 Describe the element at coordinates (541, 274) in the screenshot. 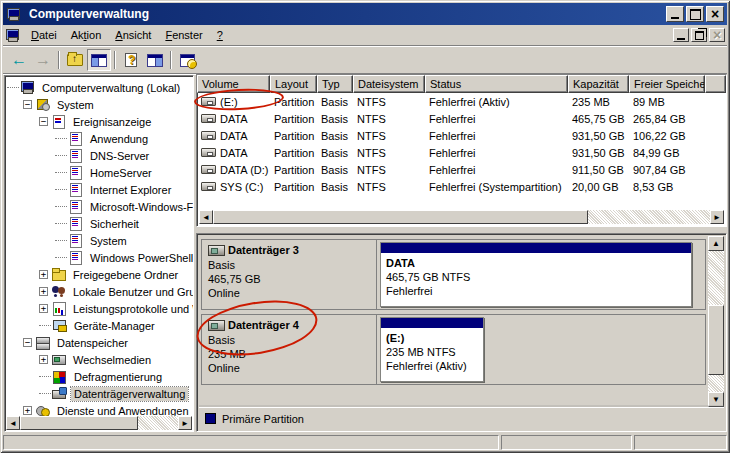

I see `partition-zone: DATA465,75 GB NTFSFehlerfrei` at that location.